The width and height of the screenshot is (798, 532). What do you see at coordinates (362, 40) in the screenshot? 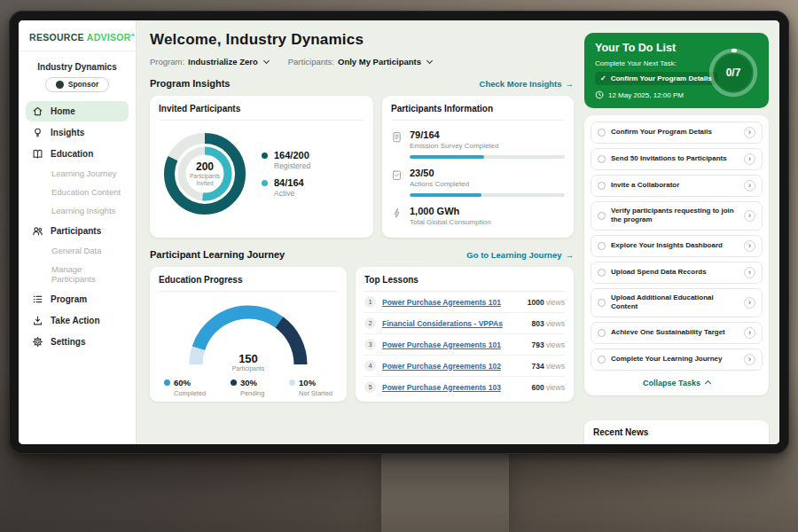
I see `page-title: Welcome, Industry Dynamics` at bounding box center [362, 40].